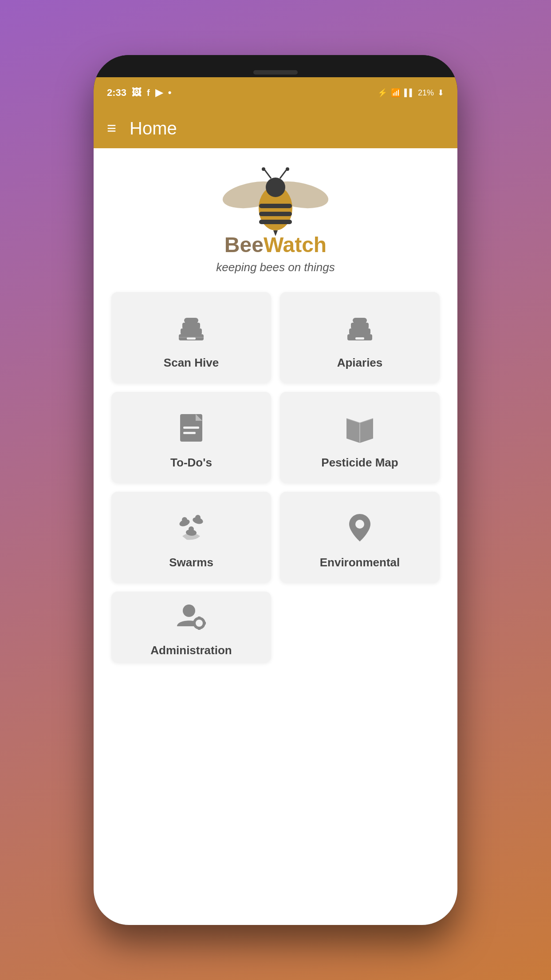  What do you see at coordinates (360, 428) in the screenshot?
I see `pesticide-map-icon` at bounding box center [360, 428].